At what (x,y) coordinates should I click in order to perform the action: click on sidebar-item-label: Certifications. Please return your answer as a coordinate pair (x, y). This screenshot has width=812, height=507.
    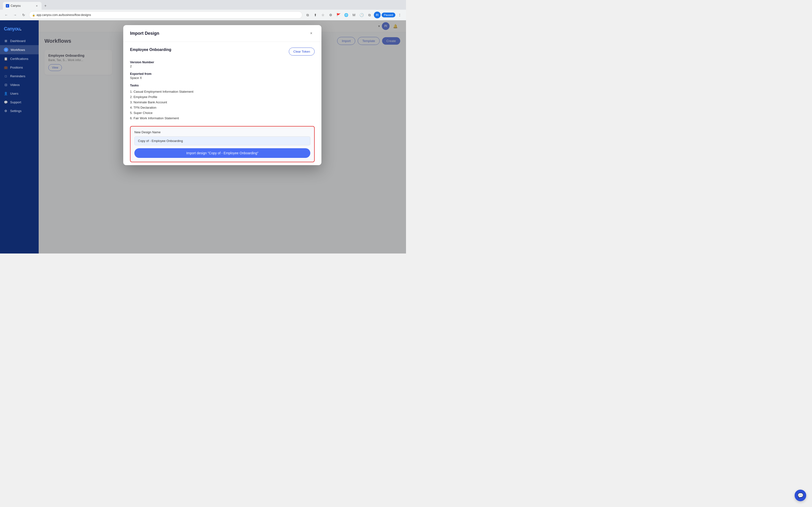
    Looking at the image, I should click on (19, 59).